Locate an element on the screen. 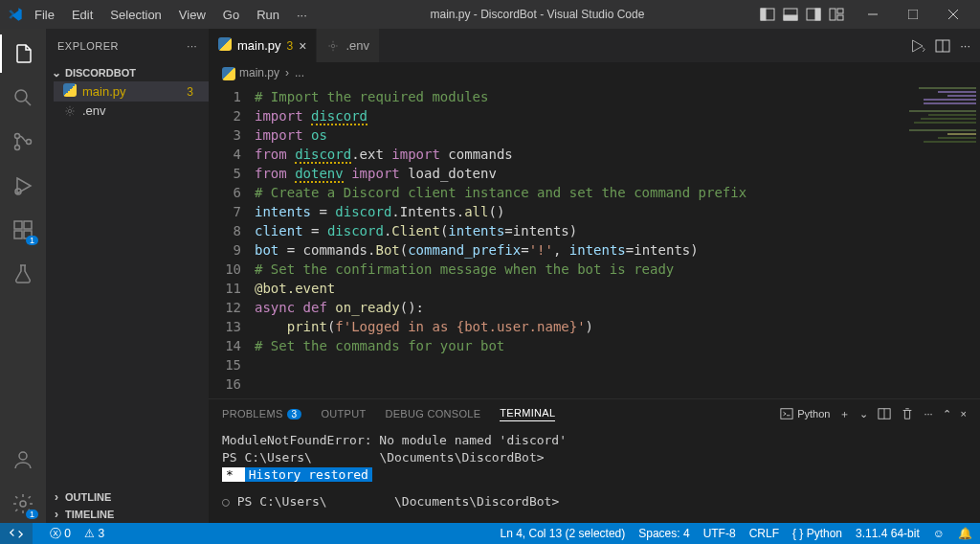 The height and width of the screenshot is (544, 980). menu-run: Run is located at coordinates (268, 15).